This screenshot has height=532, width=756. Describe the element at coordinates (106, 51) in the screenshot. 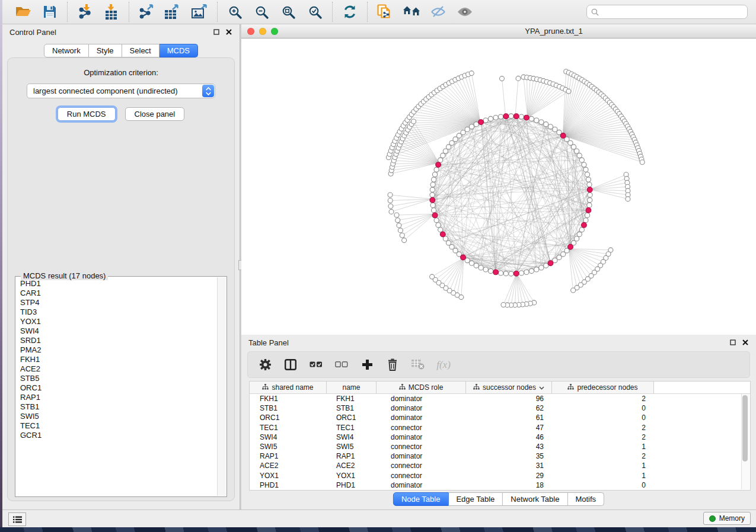

I see `tab-style: Style` at that location.